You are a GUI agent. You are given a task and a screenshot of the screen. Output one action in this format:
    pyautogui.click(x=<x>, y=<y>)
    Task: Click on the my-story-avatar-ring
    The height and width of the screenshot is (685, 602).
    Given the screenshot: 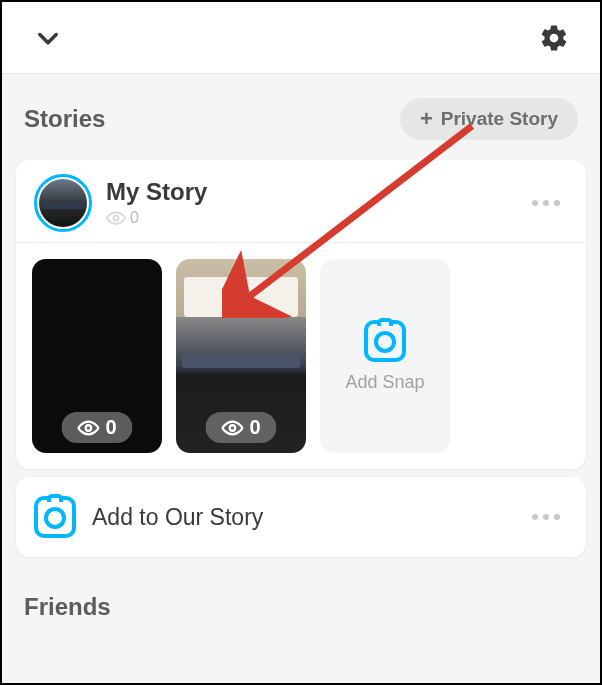 What is the action you would take?
    pyautogui.click(x=63, y=203)
    